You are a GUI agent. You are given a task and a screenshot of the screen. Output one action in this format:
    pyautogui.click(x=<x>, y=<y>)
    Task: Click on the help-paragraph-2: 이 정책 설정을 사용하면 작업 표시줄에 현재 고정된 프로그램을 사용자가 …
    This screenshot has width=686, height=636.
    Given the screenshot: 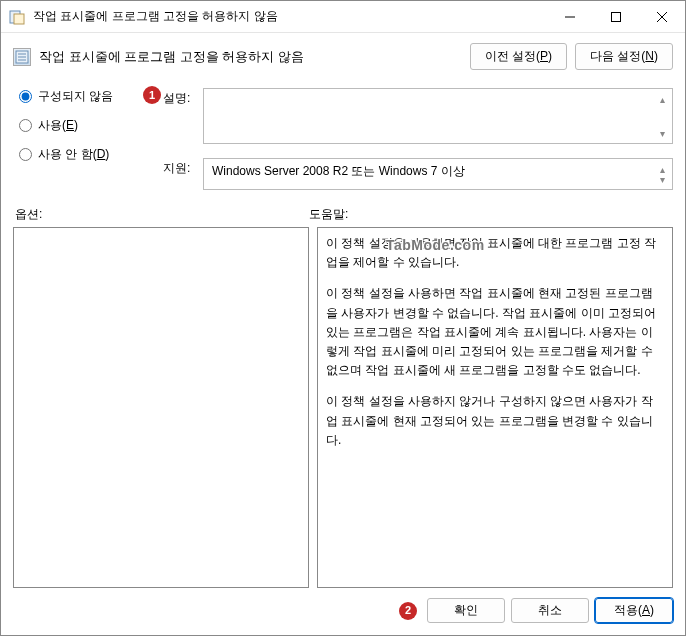 What is the action you would take?
    pyautogui.click(x=495, y=332)
    